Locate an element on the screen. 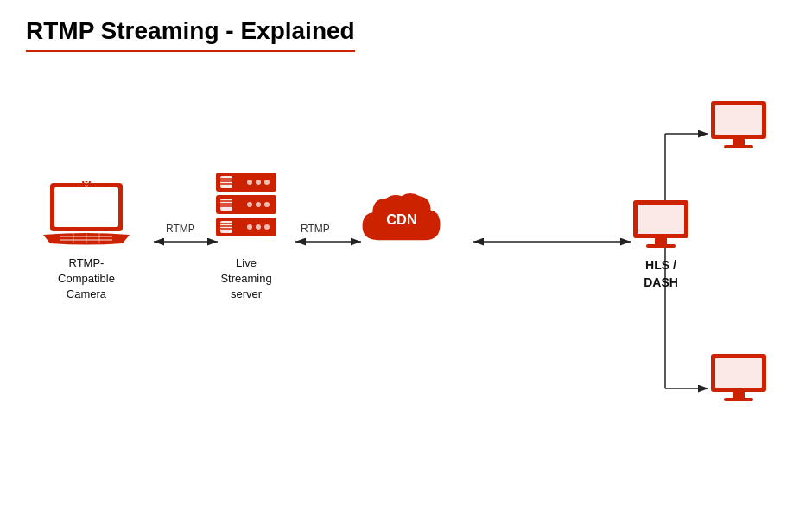  cloud-icon: CDN is located at coordinates (402, 220).